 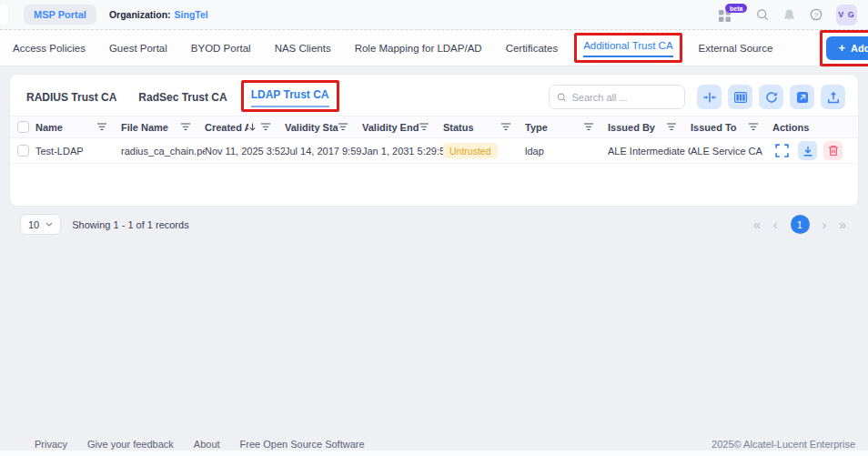 I want to click on page-size-select: 10, so click(x=40, y=224).